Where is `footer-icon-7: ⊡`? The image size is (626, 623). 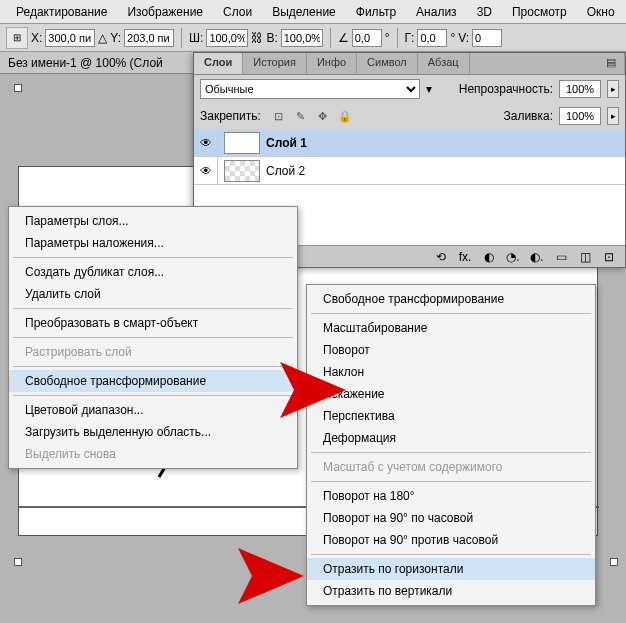
footer-icon-7: ⊡ is located at coordinates (609, 257).